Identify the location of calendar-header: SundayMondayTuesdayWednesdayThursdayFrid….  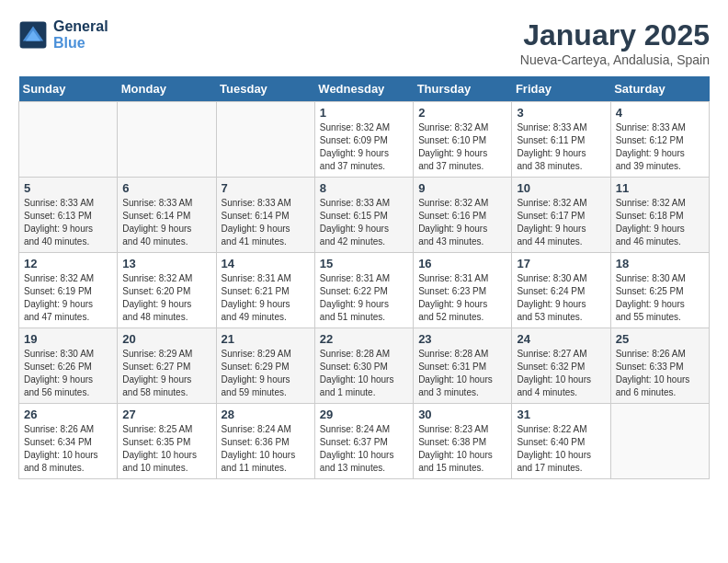
(364, 89).